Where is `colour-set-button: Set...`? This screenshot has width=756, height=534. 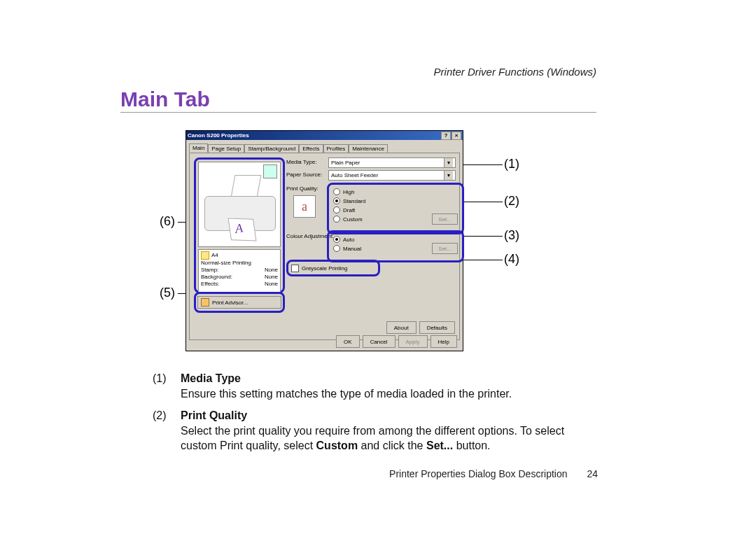 colour-set-button: Set... is located at coordinates (445, 248).